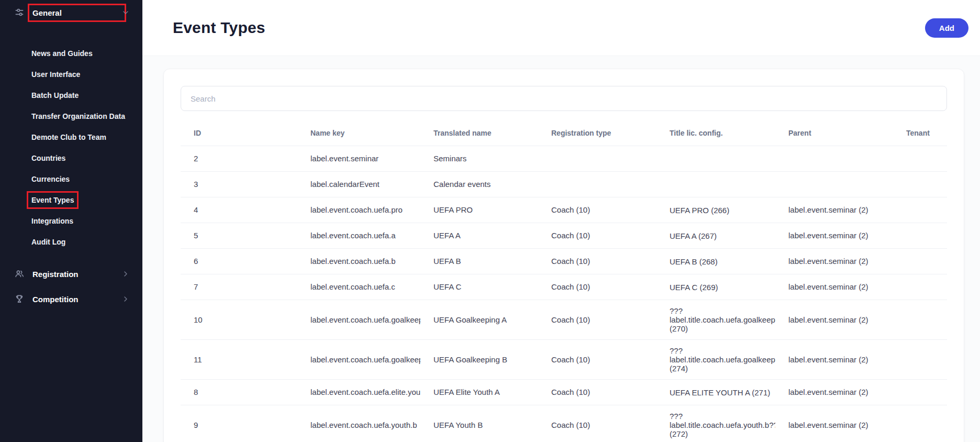 The width and height of the screenshot is (980, 442). Describe the element at coordinates (564, 134) in the screenshot. I see `table-head: IDName keyTranslated nameRegistration ty…` at that location.